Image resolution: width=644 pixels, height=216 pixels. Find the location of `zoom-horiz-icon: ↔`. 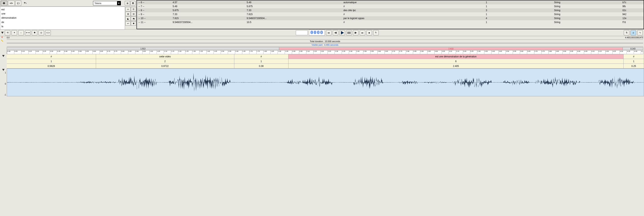

zoom-horiz-icon: ↔ is located at coordinates (21, 33).